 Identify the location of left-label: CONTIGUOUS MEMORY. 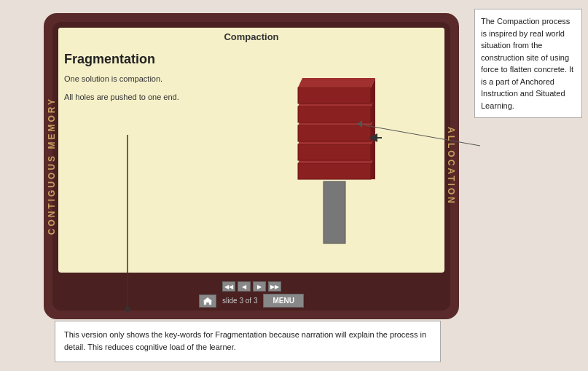
(52, 166).